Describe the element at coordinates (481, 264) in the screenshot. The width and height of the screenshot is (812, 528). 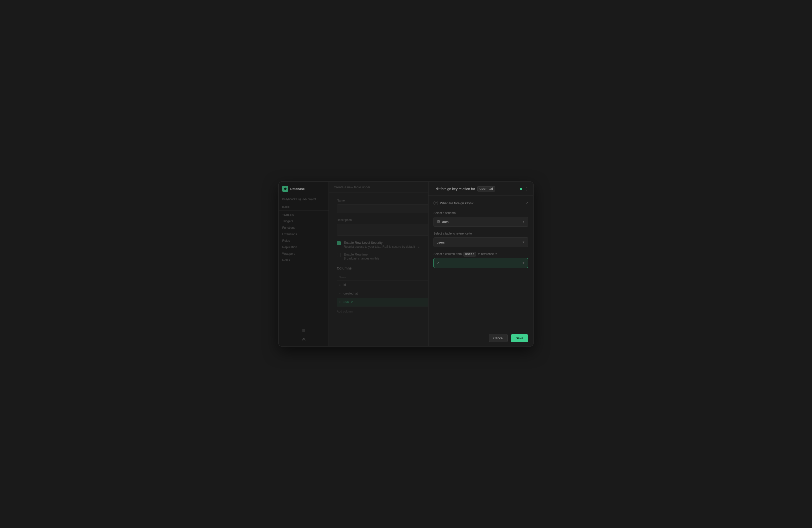
I see `foreign-key-panel: Edit foreign key relation for user_id ⋮ …` at that location.